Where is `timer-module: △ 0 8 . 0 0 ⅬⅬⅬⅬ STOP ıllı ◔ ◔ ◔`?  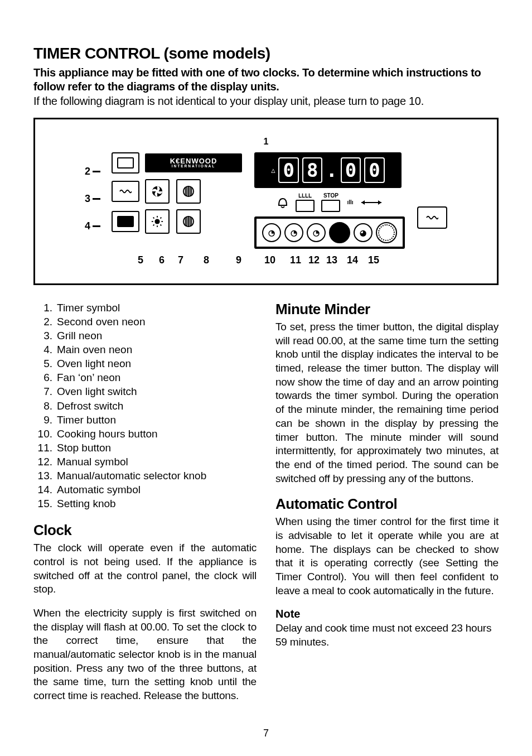
timer-module: △ 0 8 . 0 0 ⅬⅬⅬⅬ STOP ıllı ◔ ◔ ◔ is located at coordinates (330, 201).